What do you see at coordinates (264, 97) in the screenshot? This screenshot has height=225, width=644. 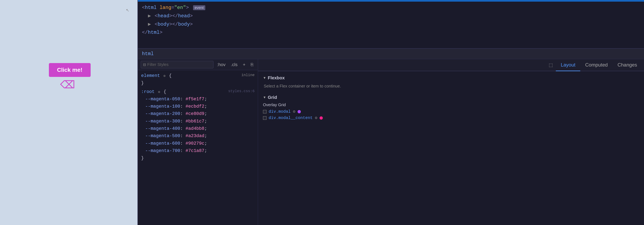 I see `grid-arrow-icon: ▼` at bounding box center [264, 97].